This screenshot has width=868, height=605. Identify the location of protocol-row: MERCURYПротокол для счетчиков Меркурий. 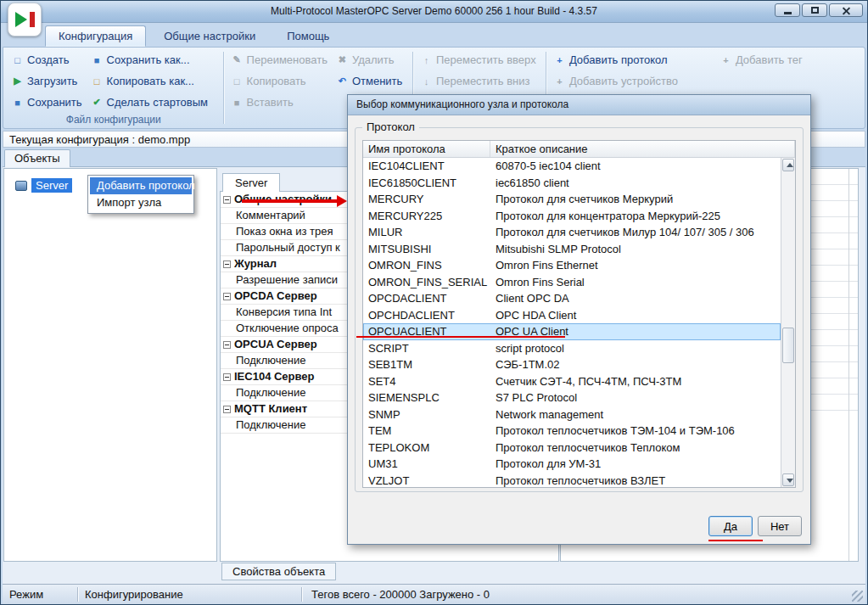
(572, 199).